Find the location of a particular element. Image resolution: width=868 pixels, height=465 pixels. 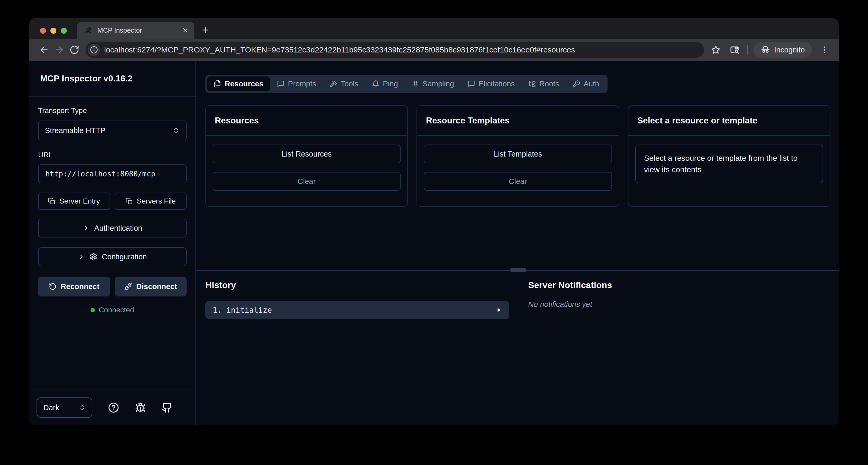

hammer-icon is located at coordinates (334, 84).